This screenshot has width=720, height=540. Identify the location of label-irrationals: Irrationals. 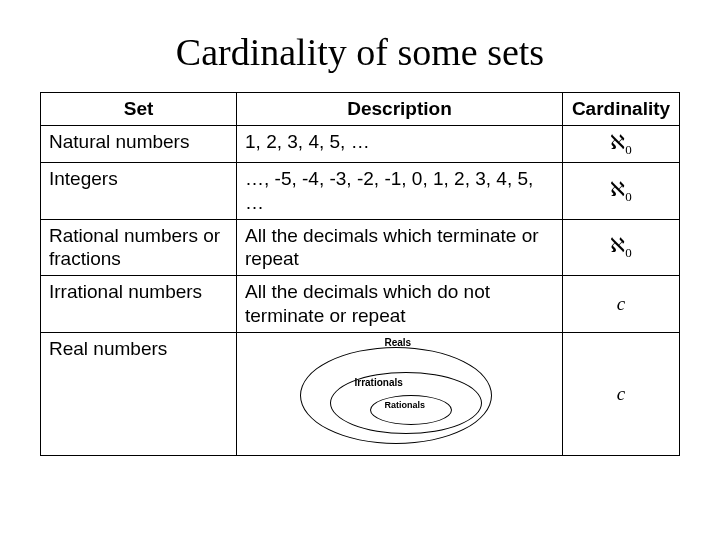
(379, 384).